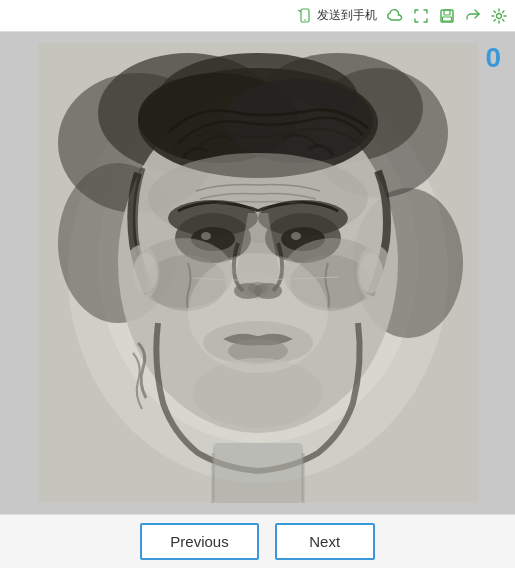 The image size is (515, 568). What do you see at coordinates (447, 16) in the screenshot?
I see `save-icon` at bounding box center [447, 16].